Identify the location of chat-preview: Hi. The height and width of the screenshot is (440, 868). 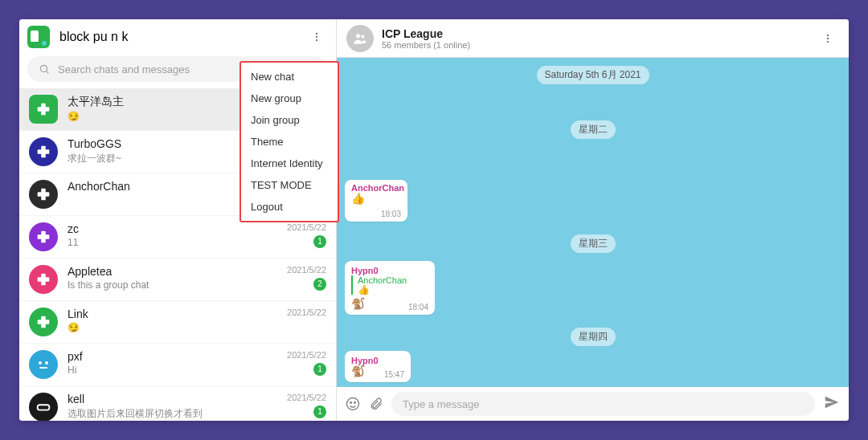
(175, 370).